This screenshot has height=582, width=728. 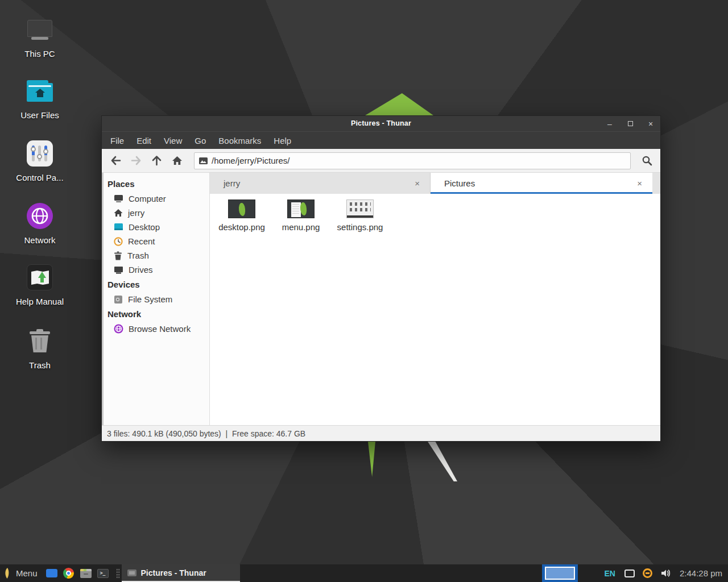 I want to click on trash-icon, so click(x=118, y=256).